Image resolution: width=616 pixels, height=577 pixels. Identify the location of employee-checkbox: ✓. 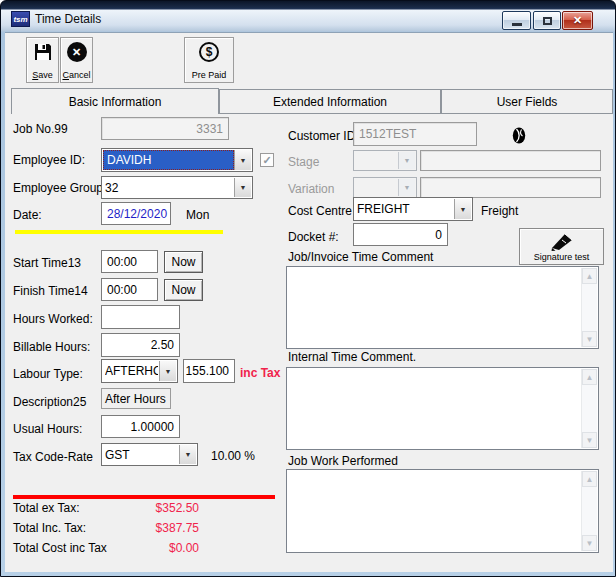
(267, 160).